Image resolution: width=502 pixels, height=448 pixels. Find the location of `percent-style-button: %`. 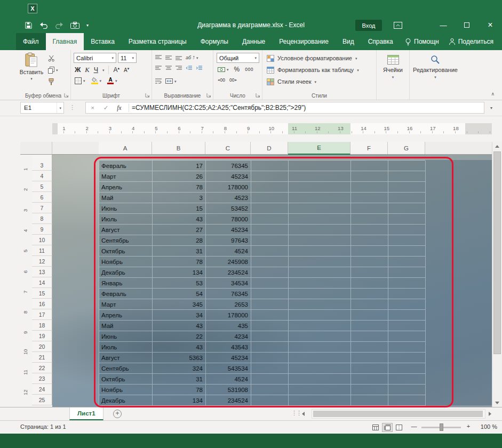

percent-style-button: % is located at coordinates (237, 69).